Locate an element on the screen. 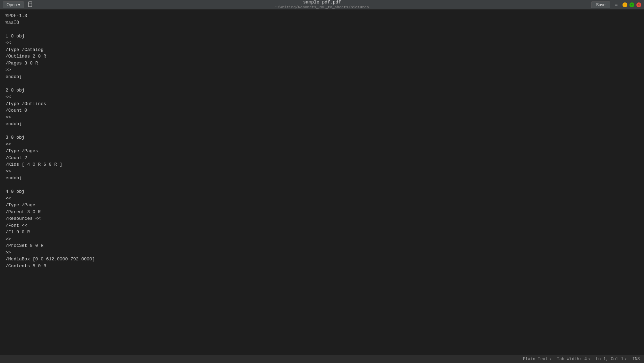 The height and width of the screenshot is (363, 644). cursor-position: Ln 1, Col 1 ▾ is located at coordinates (611, 359).